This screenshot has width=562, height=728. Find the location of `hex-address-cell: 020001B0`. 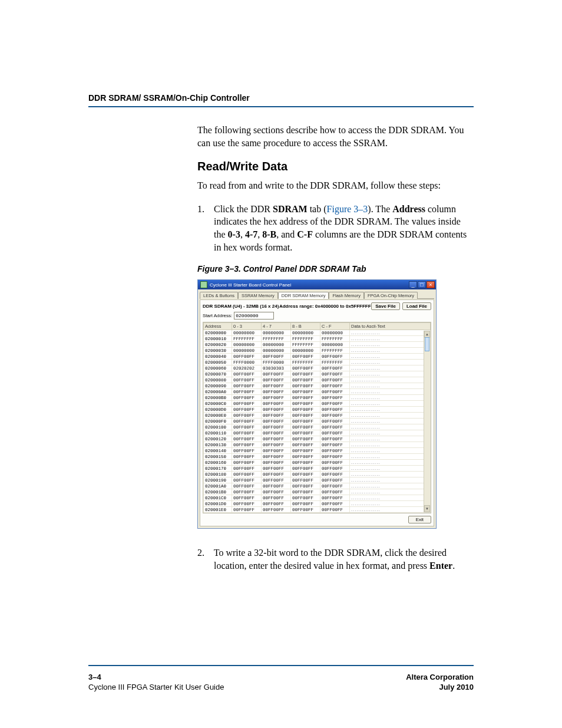

hex-address-cell: 020001B0 is located at coordinates (218, 492).